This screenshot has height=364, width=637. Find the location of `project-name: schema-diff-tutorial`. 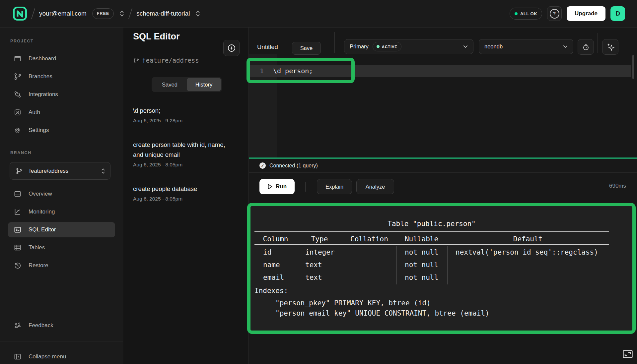

project-name: schema-diff-tutorial is located at coordinates (163, 14).